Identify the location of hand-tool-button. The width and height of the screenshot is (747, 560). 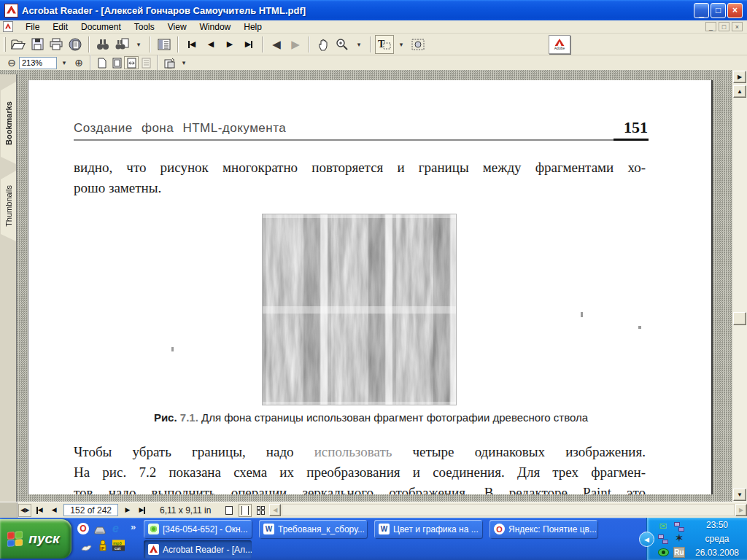
(323, 44).